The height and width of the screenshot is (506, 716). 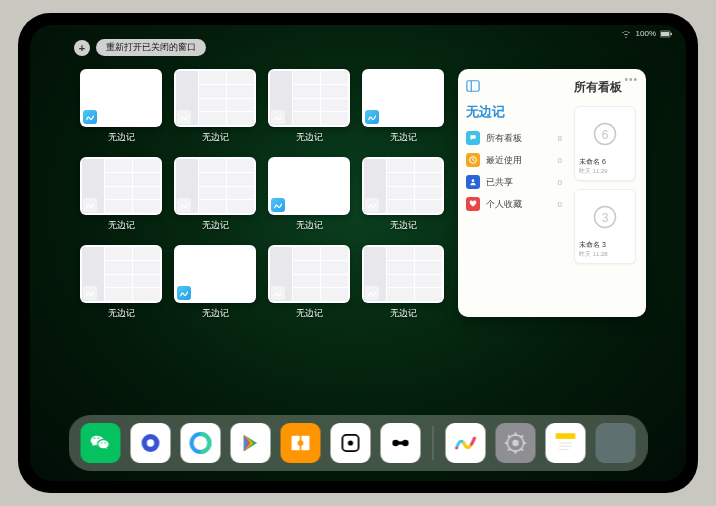 What do you see at coordinates (519, 182) in the screenshot?
I see `sidebar-item-label: 已共享` at bounding box center [519, 182].